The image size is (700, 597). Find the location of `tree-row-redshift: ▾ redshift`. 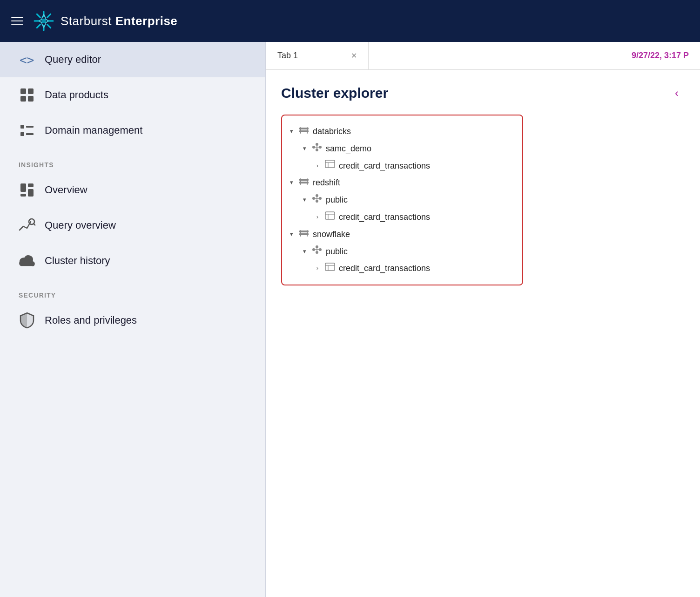

tree-row-redshift: ▾ redshift is located at coordinates (402, 183).